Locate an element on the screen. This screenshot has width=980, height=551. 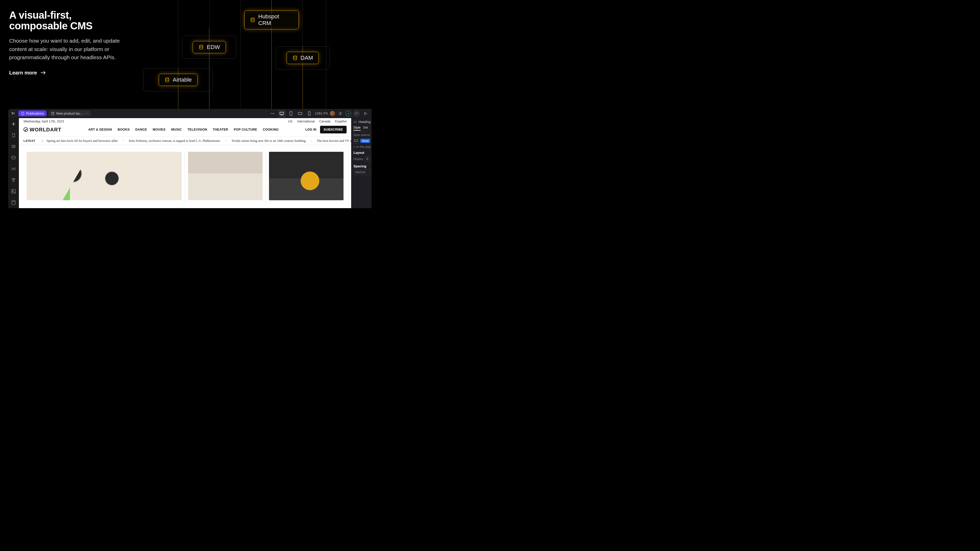
chip-airtable-outer: Airtable is located at coordinates (178, 80).